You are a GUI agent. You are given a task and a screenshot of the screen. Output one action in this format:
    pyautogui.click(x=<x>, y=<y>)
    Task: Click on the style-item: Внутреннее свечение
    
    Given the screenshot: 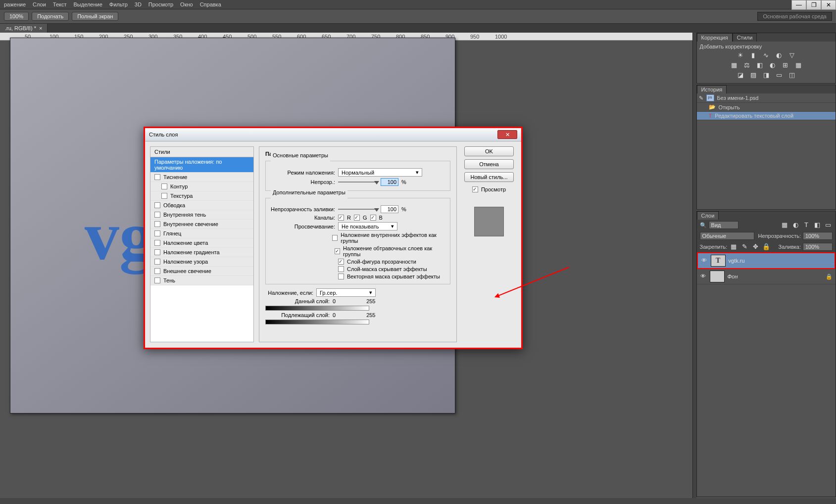 What is the action you would take?
    pyautogui.click(x=202, y=225)
    